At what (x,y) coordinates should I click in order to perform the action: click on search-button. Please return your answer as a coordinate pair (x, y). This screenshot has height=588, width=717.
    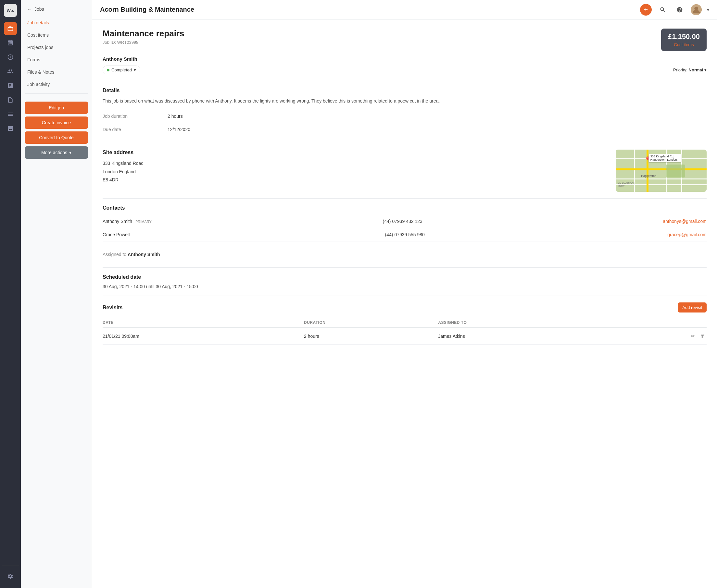
    Looking at the image, I should click on (663, 9).